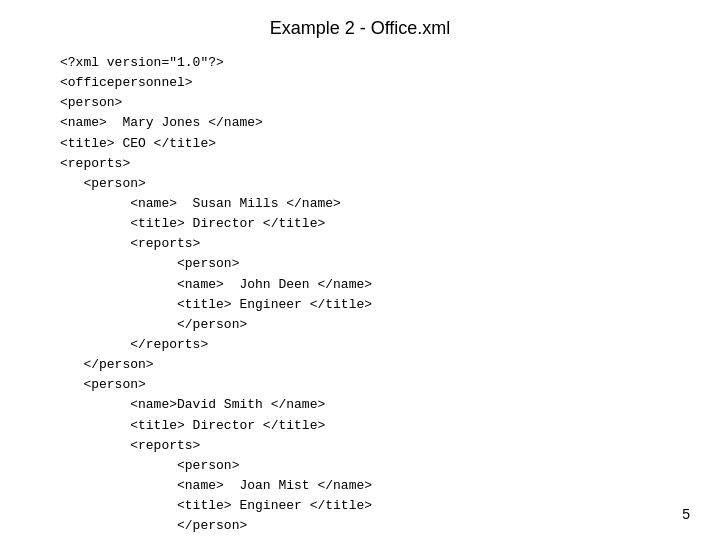  Describe the element at coordinates (360, 26) in the screenshot. I see `page-title: Example 2 - Office.xml` at that location.